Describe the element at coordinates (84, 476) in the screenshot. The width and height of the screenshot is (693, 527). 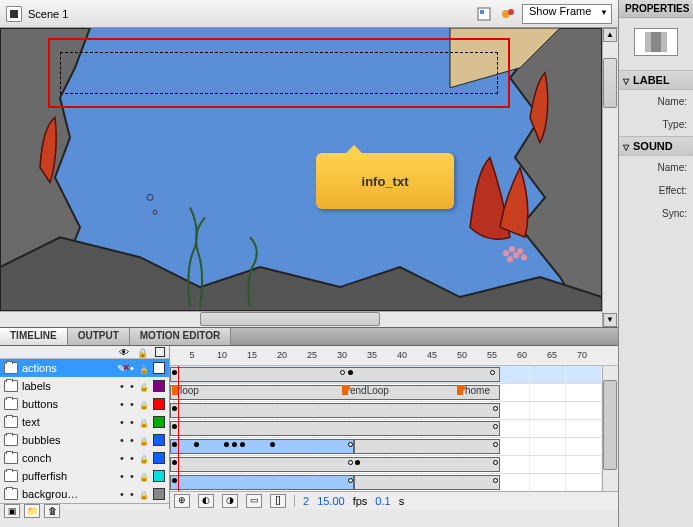
I see `layer-row: pufferfish••` at that location.